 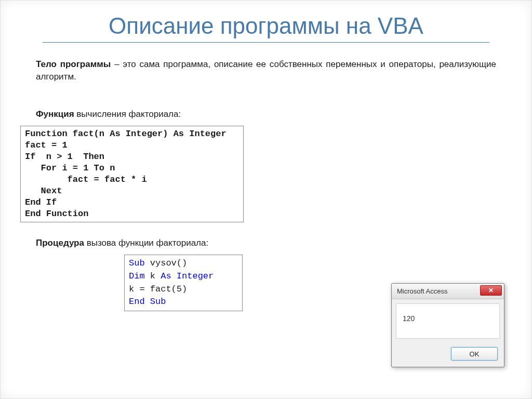 What do you see at coordinates (491, 290) in the screenshot?
I see `close-icon: ✕` at bounding box center [491, 290].